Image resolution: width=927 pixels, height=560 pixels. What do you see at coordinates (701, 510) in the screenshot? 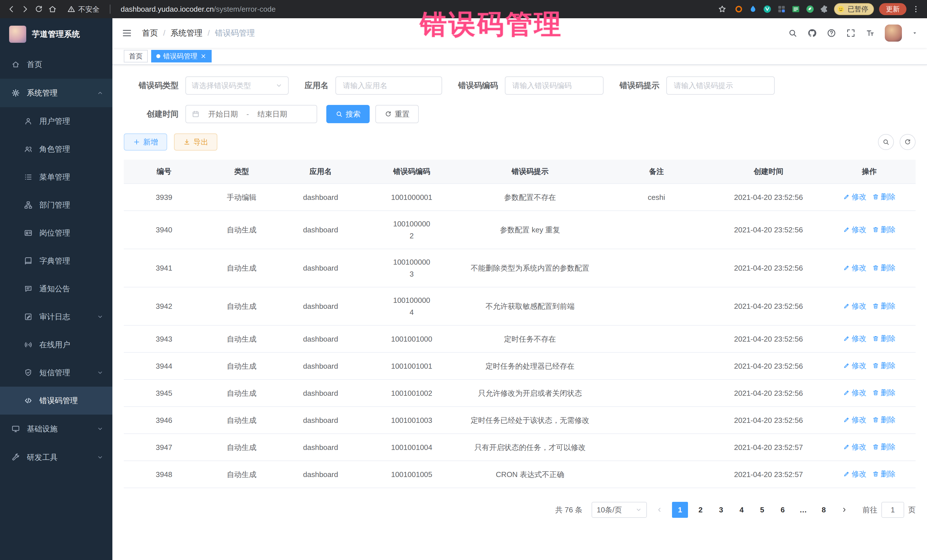
I see `page-button-2: 2` at bounding box center [701, 510].